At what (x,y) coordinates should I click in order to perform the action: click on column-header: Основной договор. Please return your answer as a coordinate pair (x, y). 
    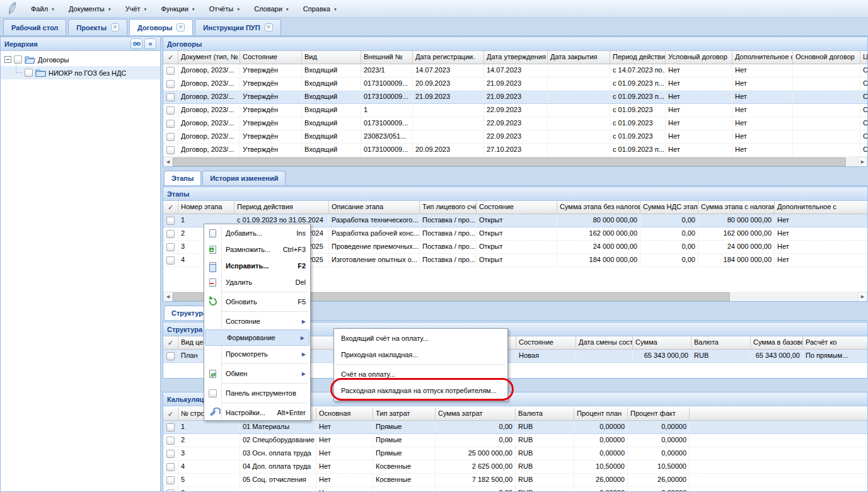
    Looking at the image, I should click on (827, 57).